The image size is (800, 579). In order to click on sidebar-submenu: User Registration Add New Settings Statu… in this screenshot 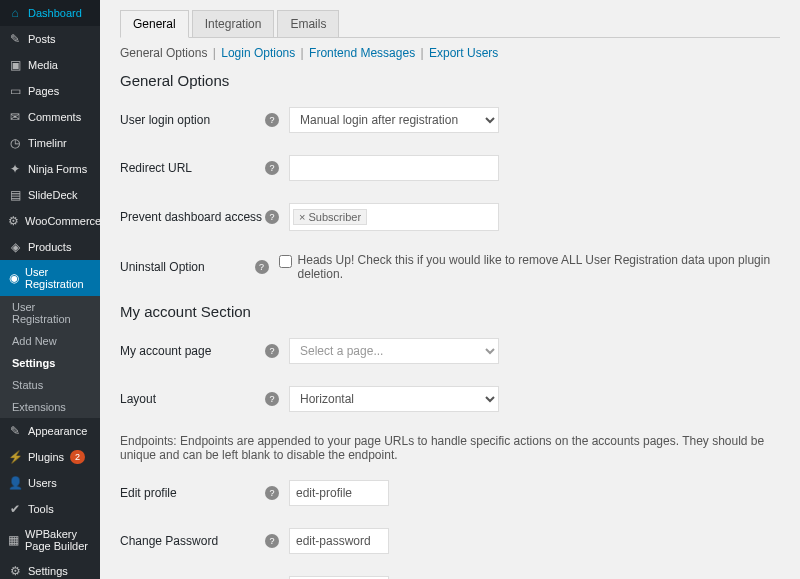, I will do `click(50, 357)`.